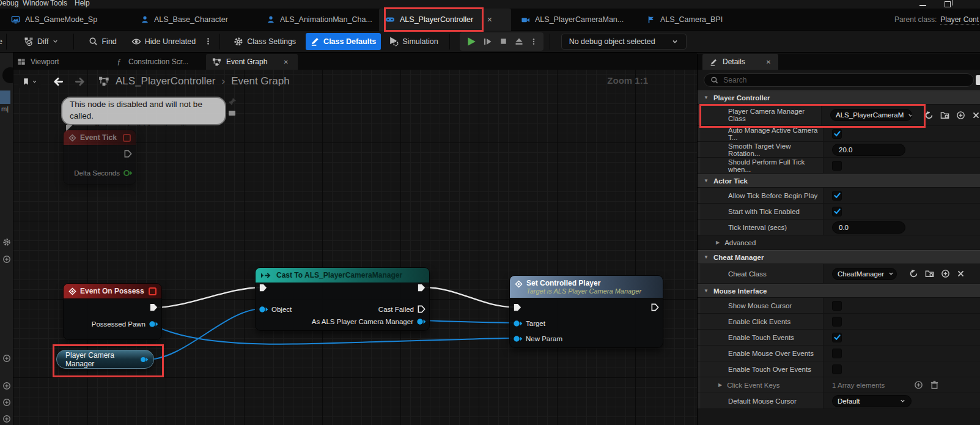  Describe the element at coordinates (164, 42) in the screenshot. I see `hide-unrelated-button: Hide Unrelated` at that location.